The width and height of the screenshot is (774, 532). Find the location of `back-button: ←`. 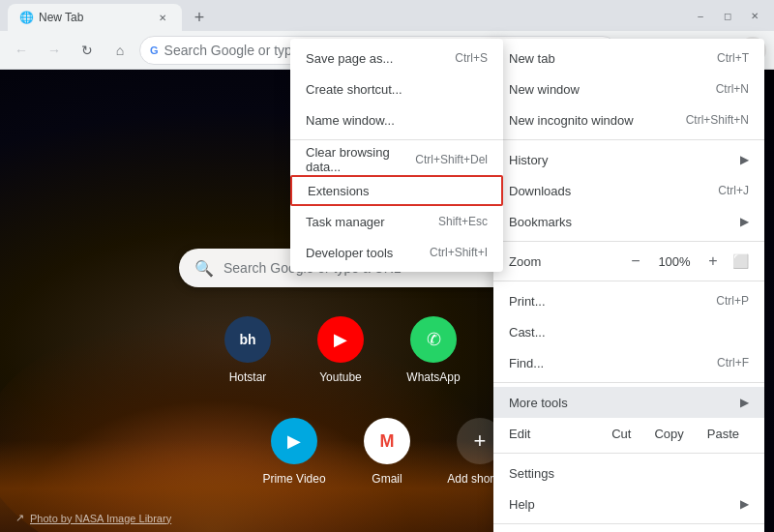

back-button: ← is located at coordinates (21, 50).